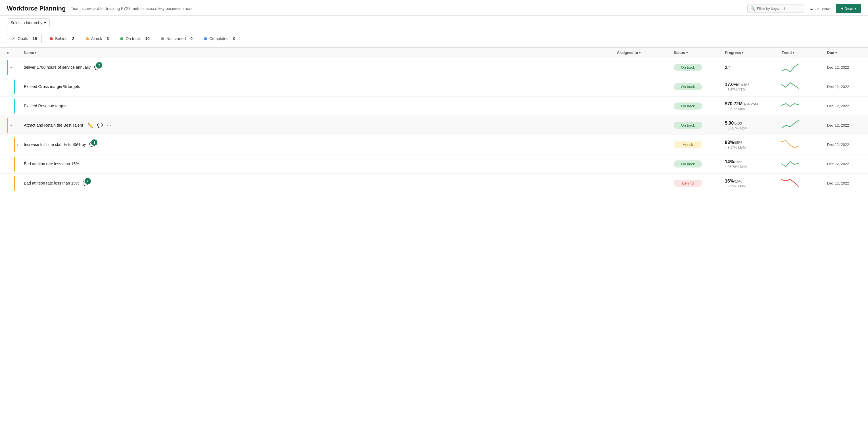 The image size is (868, 444). What do you see at coordinates (434, 125) in the screenshot?
I see `table-row: ▾ Attract and Retain the Best Talent ✏️ …` at bounding box center [434, 125].